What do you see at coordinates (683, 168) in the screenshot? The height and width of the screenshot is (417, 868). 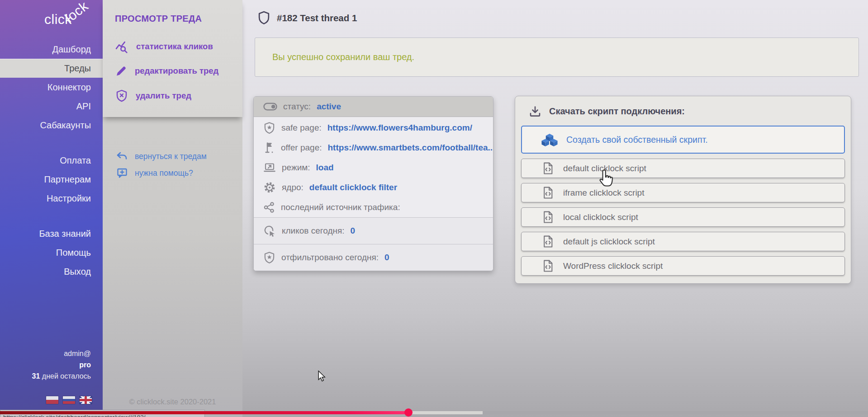 I see `script-button-default: default clicklock script` at bounding box center [683, 168].